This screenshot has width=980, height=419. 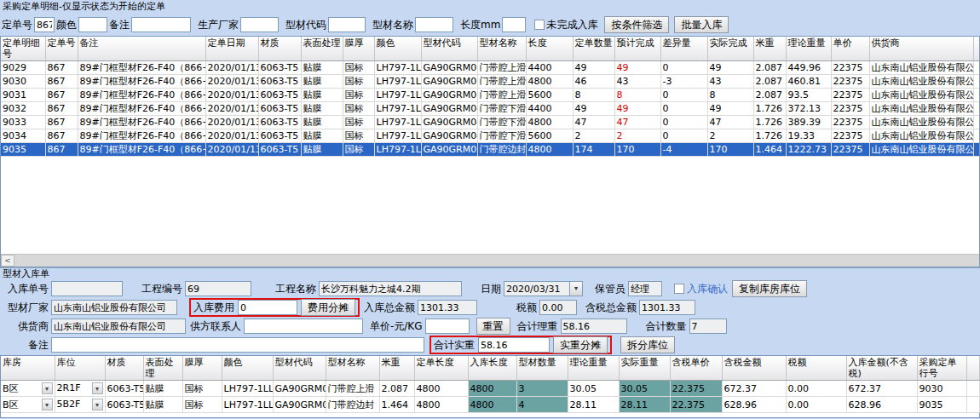 I want to click on table-row: 903586789#门框型材F26-F40（866+867）2020/01/13…, so click(x=490, y=150).